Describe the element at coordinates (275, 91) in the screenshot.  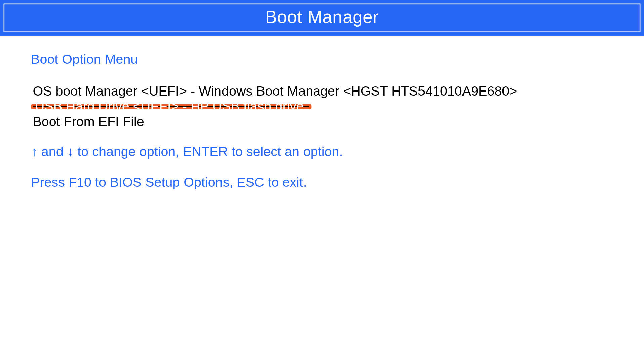
I see `boot-option-os-manager: OS boot Manager <UEFI> - Windows Boot Ma…` at that location.